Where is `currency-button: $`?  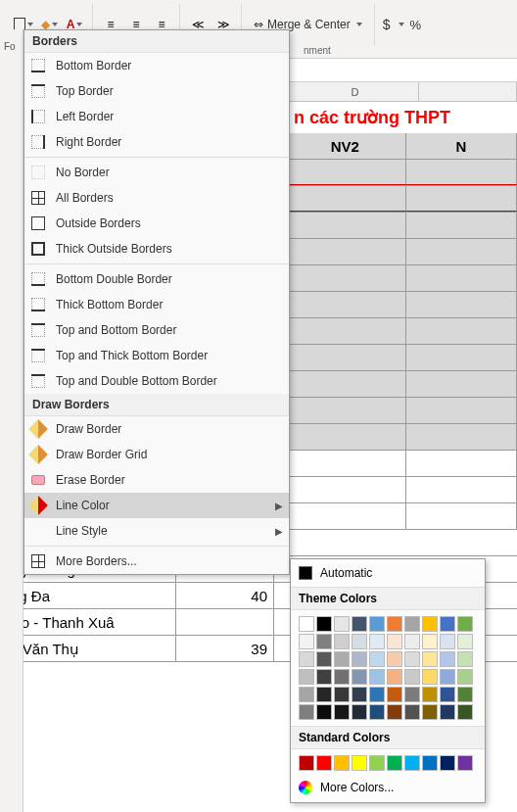
currency-button: $ is located at coordinates (387, 24).